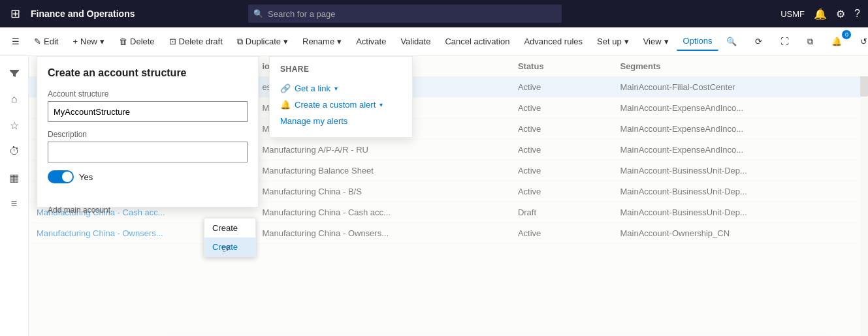 This screenshot has width=868, height=336. Describe the element at coordinates (240, 42) in the screenshot. I see `duplicate-icon: ⧉` at that location.